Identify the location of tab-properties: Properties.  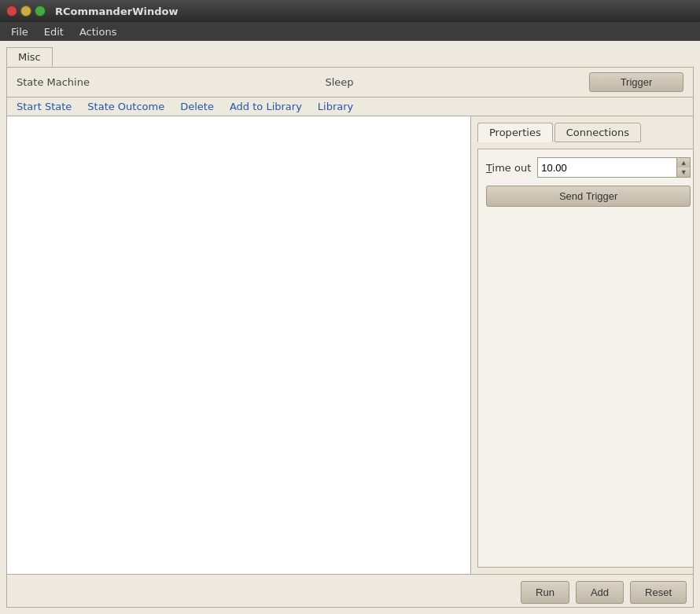
(515, 132).